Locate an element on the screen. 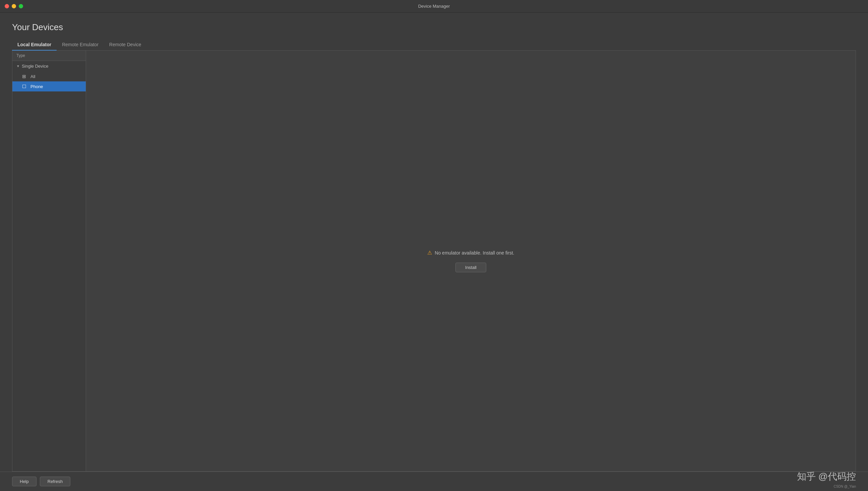  sidebar-header: Type is located at coordinates (49, 56).